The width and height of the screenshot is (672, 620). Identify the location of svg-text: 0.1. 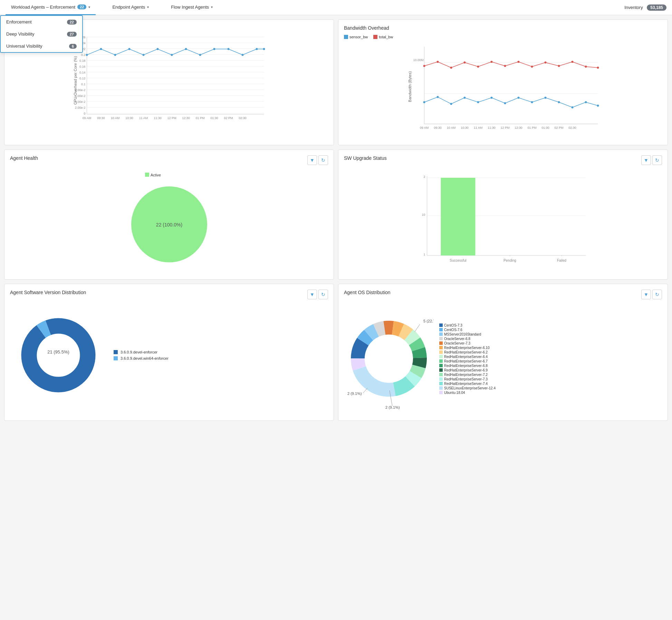
(84, 84).